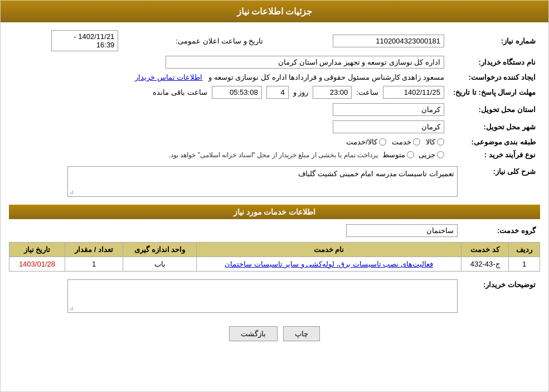 The width and height of the screenshot is (549, 392). Describe the element at coordinates (274, 333) in the screenshot. I see `bottom-buttons: چاپ بازگشت` at that location.